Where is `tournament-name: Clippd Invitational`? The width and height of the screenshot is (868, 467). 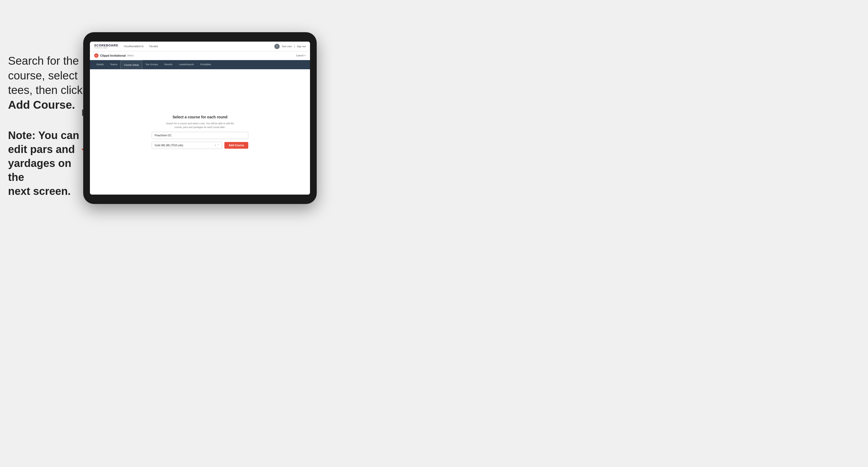 tournament-name: Clippd Invitational is located at coordinates (113, 56).